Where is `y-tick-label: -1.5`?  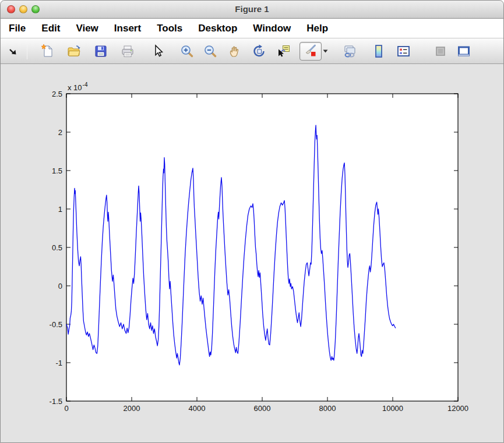
y-tick-label: -1.5 is located at coordinates (56, 402).